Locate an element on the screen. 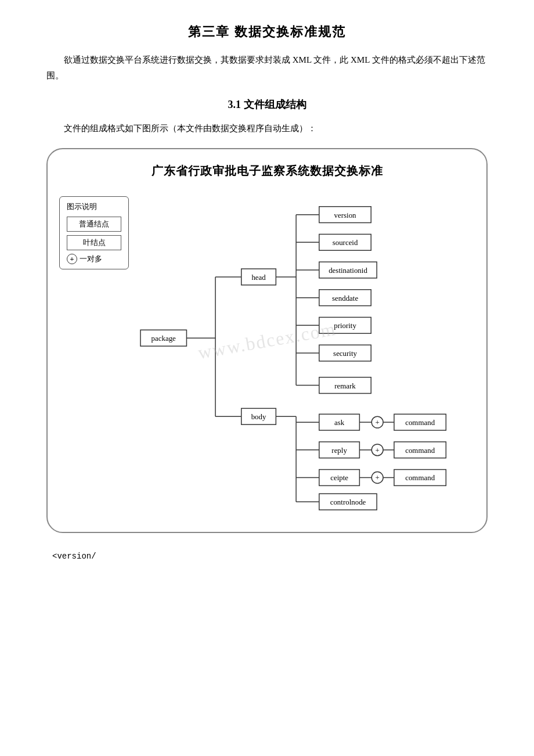 This screenshot has height=756, width=534. intro-text: 欲通过数据交换平台系统进行数据交换，其数据要求封装成 XML 文件，此 XML … is located at coordinates (267, 68).